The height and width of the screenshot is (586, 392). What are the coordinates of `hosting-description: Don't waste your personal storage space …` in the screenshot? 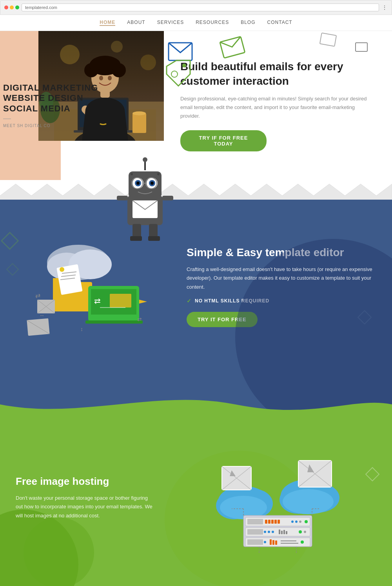 It's located at (85, 507).